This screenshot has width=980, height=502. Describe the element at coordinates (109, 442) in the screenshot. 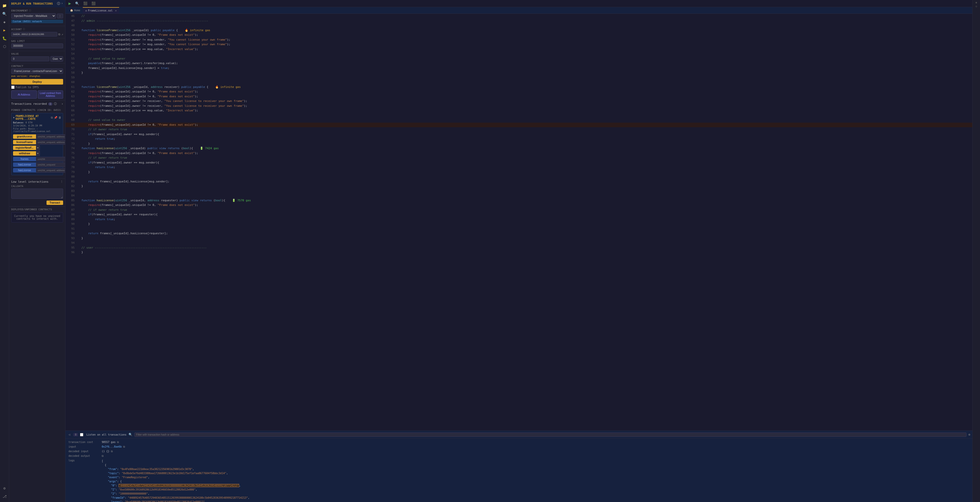

I see `tx-cost-value: 90557 gas` at that location.